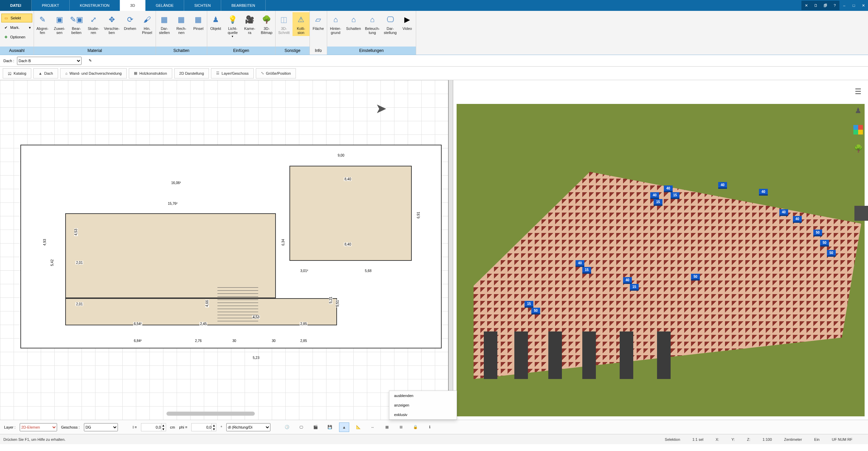 This screenshot has width=868, height=451. Describe the element at coordinates (318, 22) in the screenshot. I see `flaeche-button: ▱Fläche` at that location.